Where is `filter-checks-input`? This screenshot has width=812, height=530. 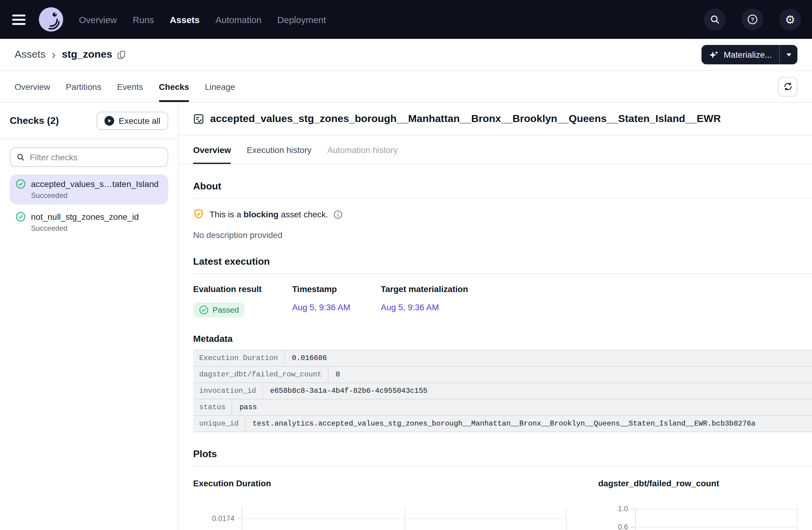
filter-checks-input is located at coordinates (96, 157).